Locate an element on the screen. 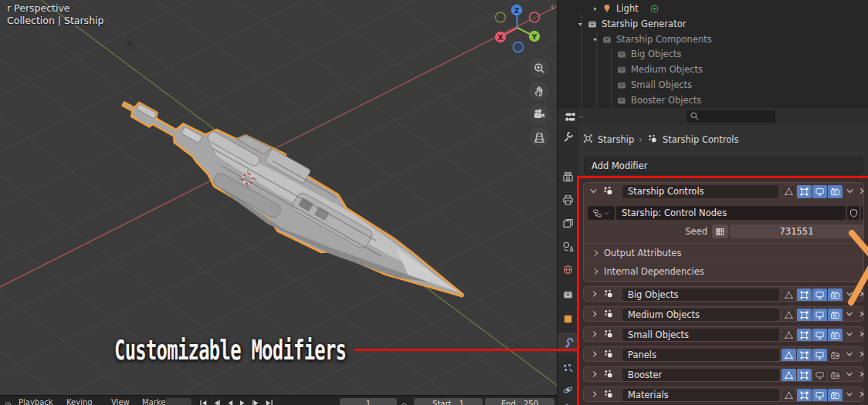 The height and width of the screenshot is (405, 868). outliner-row: Medium Objects is located at coordinates (713, 69).